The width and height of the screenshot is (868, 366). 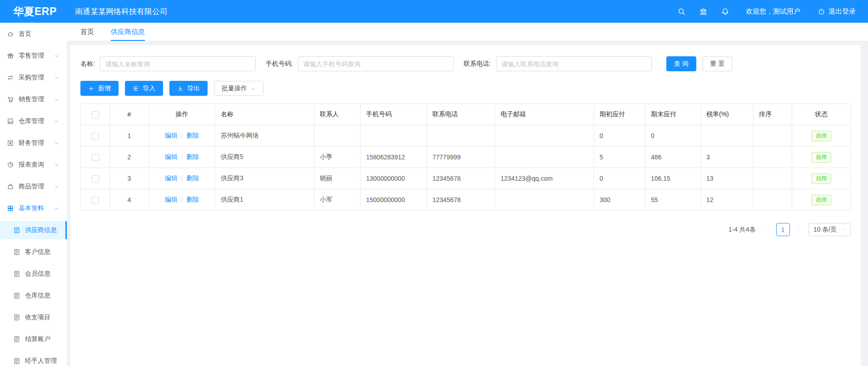 What do you see at coordinates (34, 34) in the screenshot?
I see `sidebar-item-home: 首页` at bounding box center [34, 34].